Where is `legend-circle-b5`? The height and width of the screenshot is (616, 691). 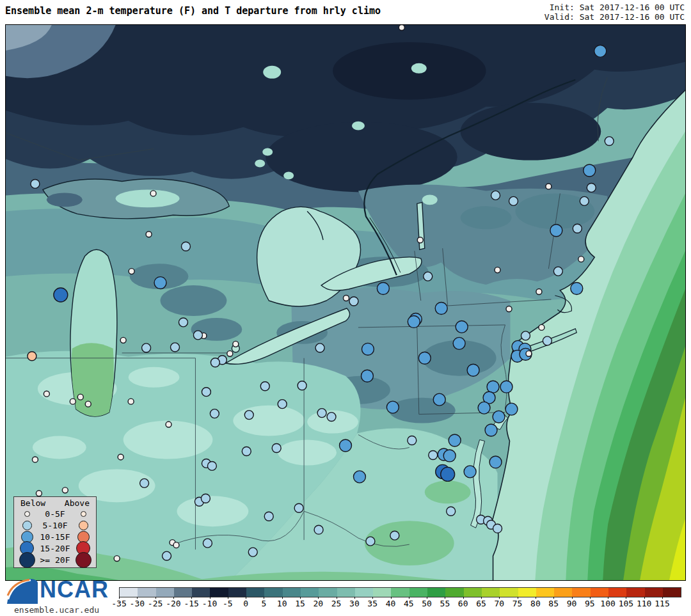
legend-circle-b5 is located at coordinates (27, 560).